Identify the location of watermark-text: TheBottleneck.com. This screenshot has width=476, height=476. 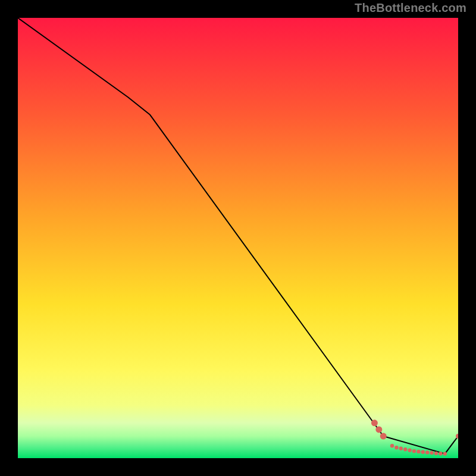
(411, 8).